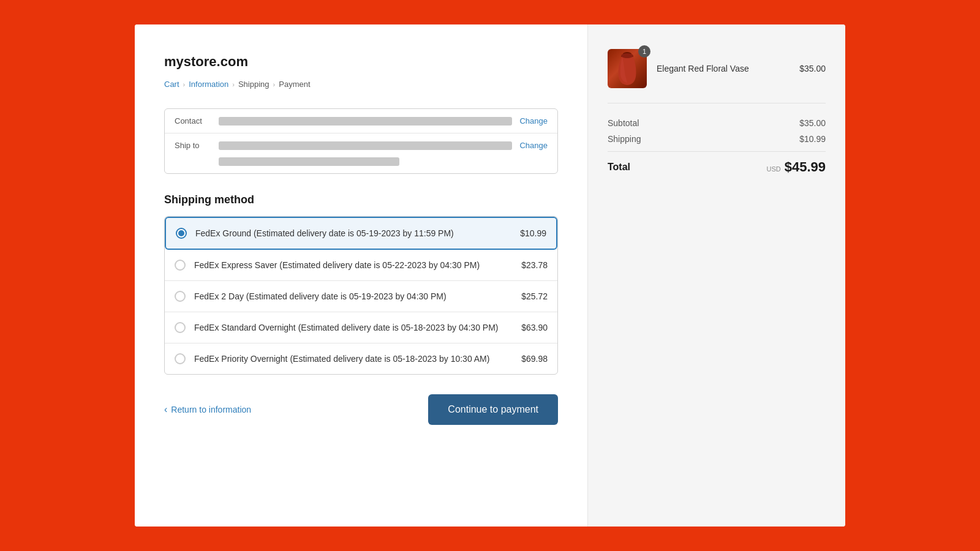 Image resolution: width=980 pixels, height=551 pixels. Describe the element at coordinates (625, 139) in the screenshot. I see `shipping-summary-label: Shipping` at that location.